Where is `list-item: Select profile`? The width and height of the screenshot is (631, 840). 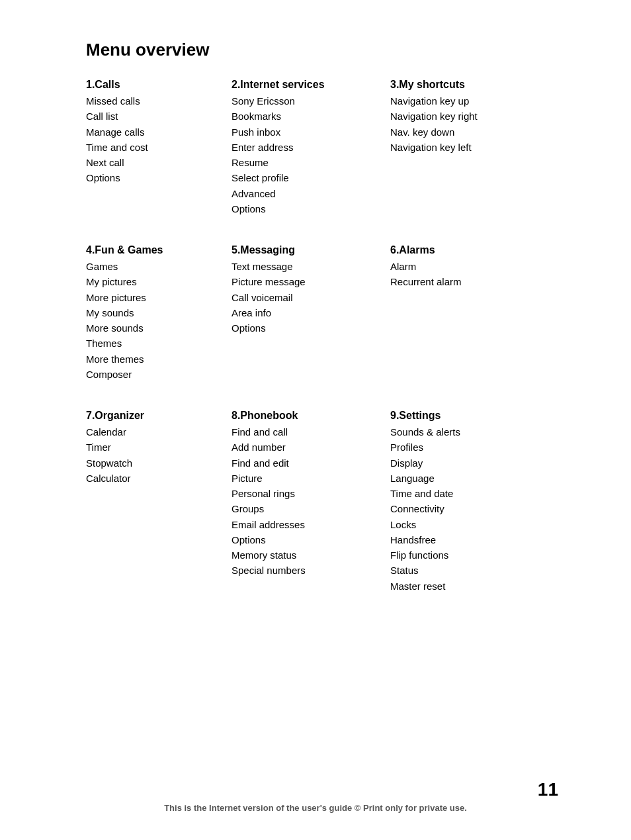
list-item: Select profile is located at coordinates (311, 177).